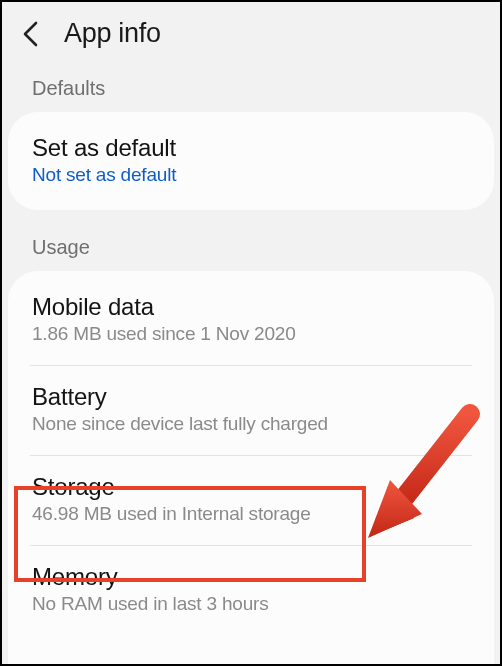 Image resolution: width=502 pixels, height=666 pixels. Describe the element at coordinates (251, 424) in the screenshot. I see `row-sub: None since device last fully charged` at that location.